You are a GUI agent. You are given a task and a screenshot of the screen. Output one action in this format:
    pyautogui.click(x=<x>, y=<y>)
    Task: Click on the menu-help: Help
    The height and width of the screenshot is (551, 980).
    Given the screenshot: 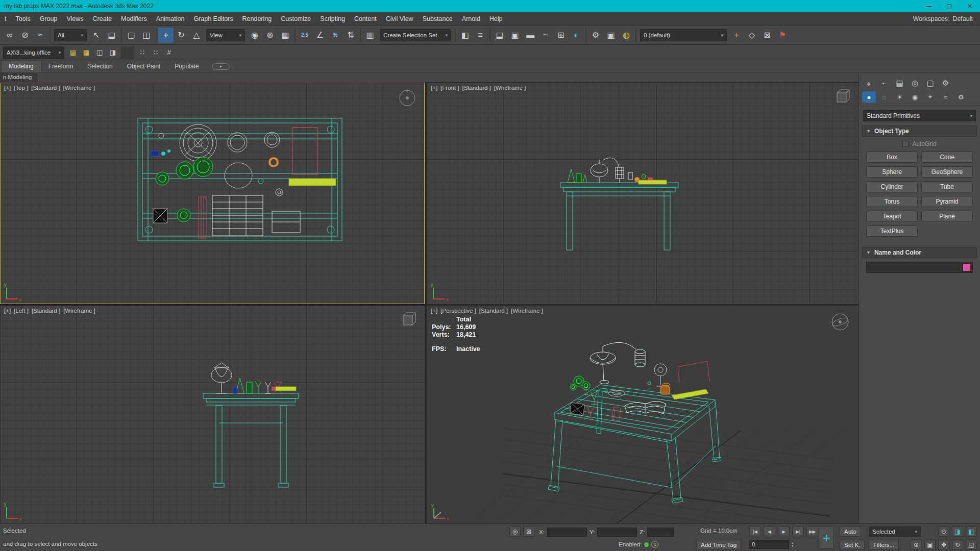 What is the action you would take?
    pyautogui.click(x=496, y=19)
    